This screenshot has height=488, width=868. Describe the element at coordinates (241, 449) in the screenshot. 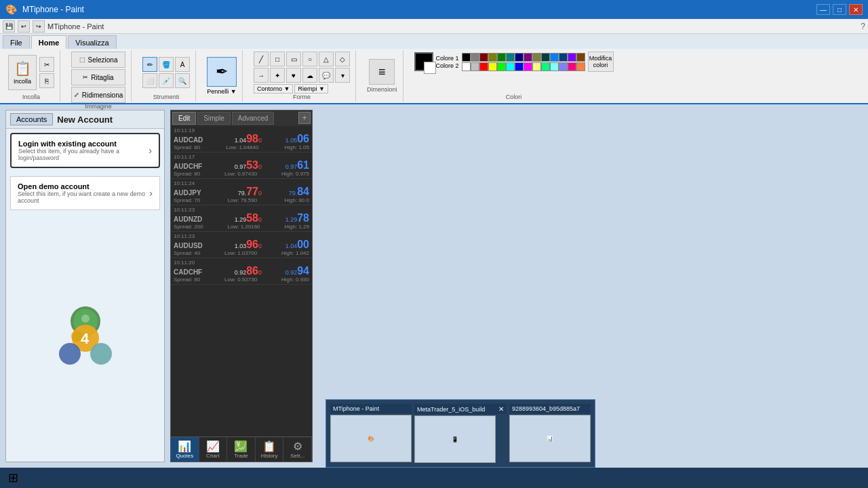

I see `nav-item-trade: 💹 Trade` at that location.